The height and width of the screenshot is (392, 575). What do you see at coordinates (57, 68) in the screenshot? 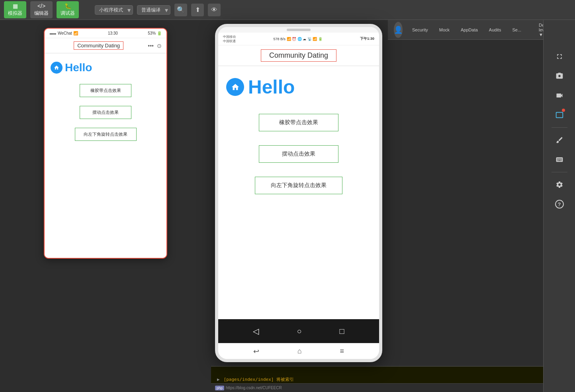
I see `home-icon-small` at bounding box center [57, 68].